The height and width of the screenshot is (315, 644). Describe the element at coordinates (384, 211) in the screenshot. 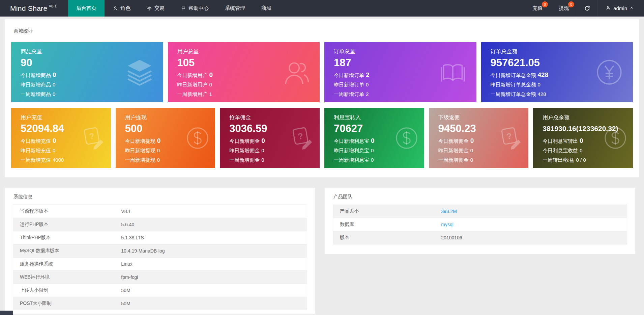

I see `info-label: 产品大小` at that location.